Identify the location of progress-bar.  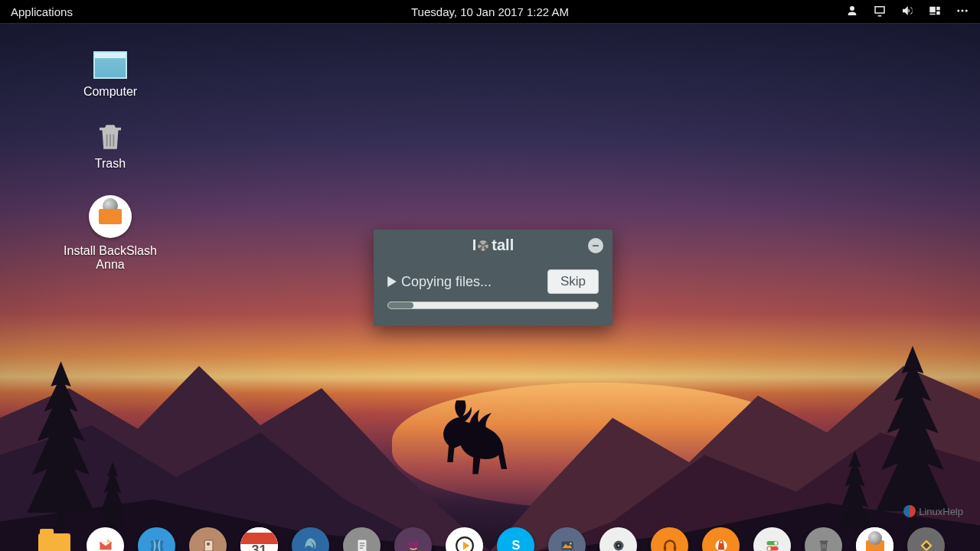
(493, 305).